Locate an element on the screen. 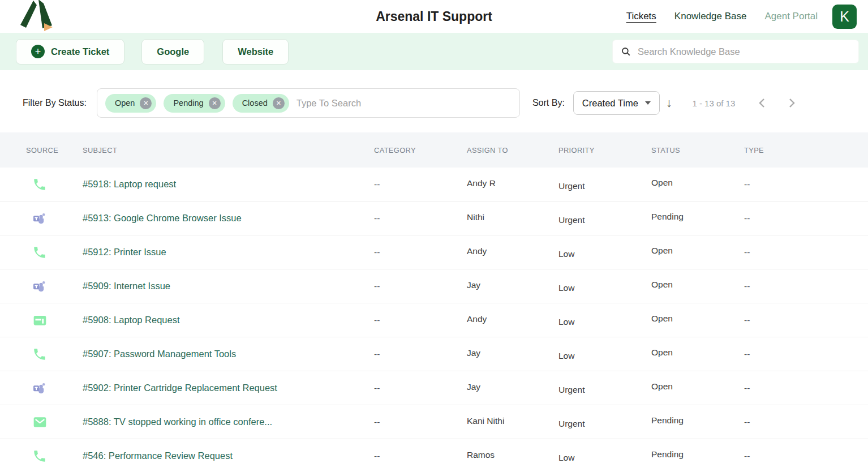 The width and height of the screenshot is (868, 472). sort-dropdown: Created Time is located at coordinates (617, 103).